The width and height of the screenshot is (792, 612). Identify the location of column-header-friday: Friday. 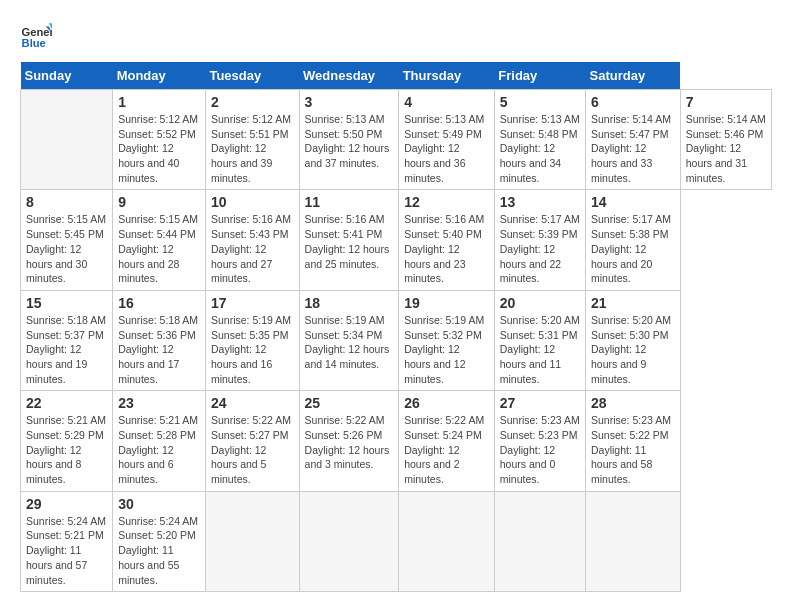
(540, 76).